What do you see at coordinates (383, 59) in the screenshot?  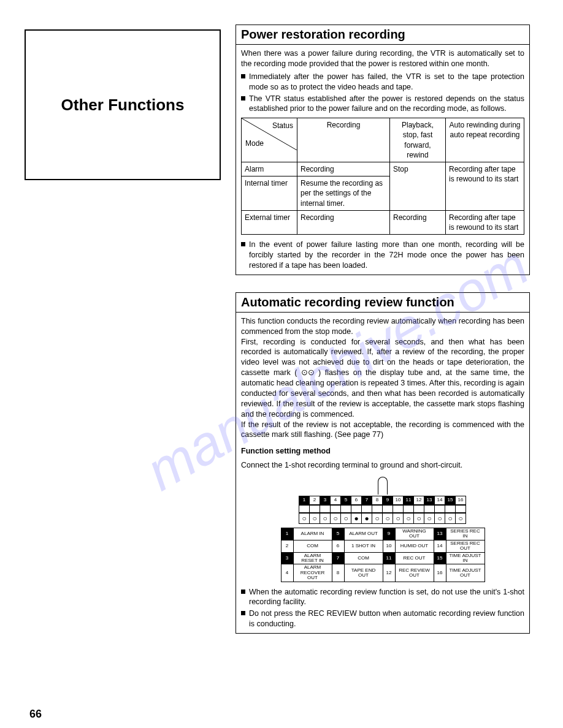 I see `section1-intro: When there was a power failure during re…` at bounding box center [383, 59].